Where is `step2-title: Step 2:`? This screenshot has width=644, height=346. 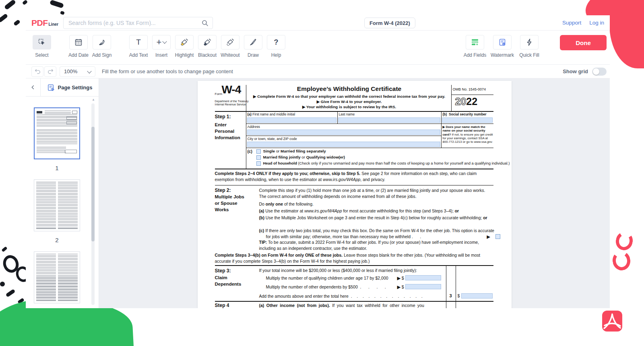 step2-title: Step 2: is located at coordinates (223, 190).